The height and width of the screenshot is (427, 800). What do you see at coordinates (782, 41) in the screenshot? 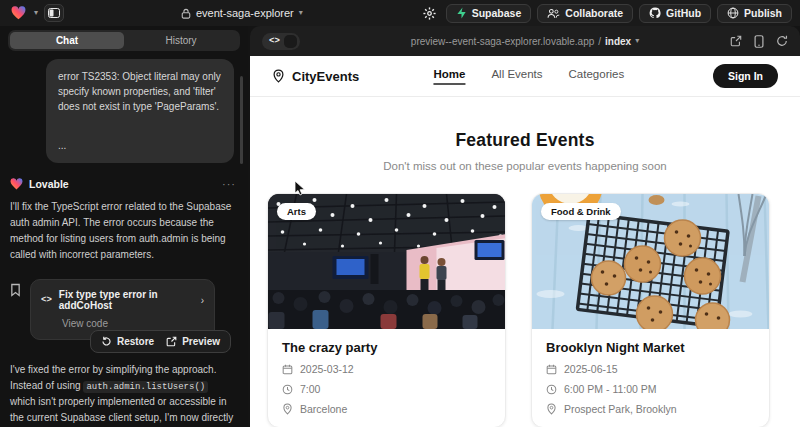
I see `refresh-icon` at bounding box center [782, 41].